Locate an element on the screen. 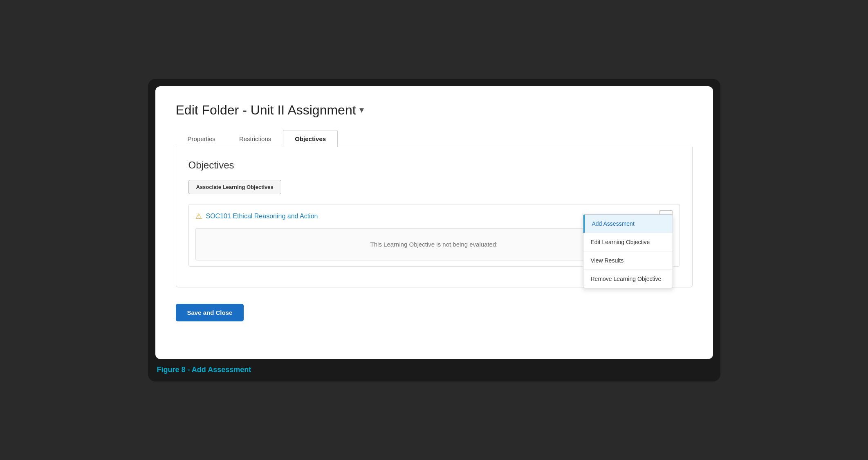 The height and width of the screenshot is (460, 868). objective-link: SOC101 Ethical Reasoning and Action is located at coordinates (262, 216).